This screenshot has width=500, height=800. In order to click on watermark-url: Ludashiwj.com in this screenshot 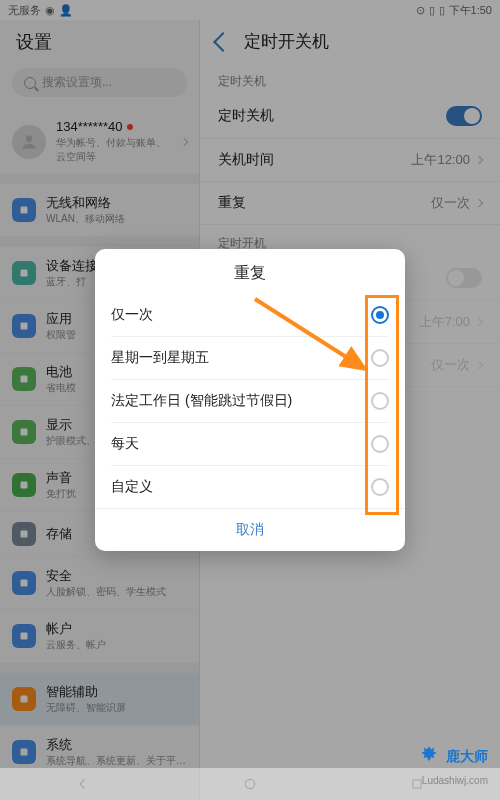, I will do `click(455, 780)`.